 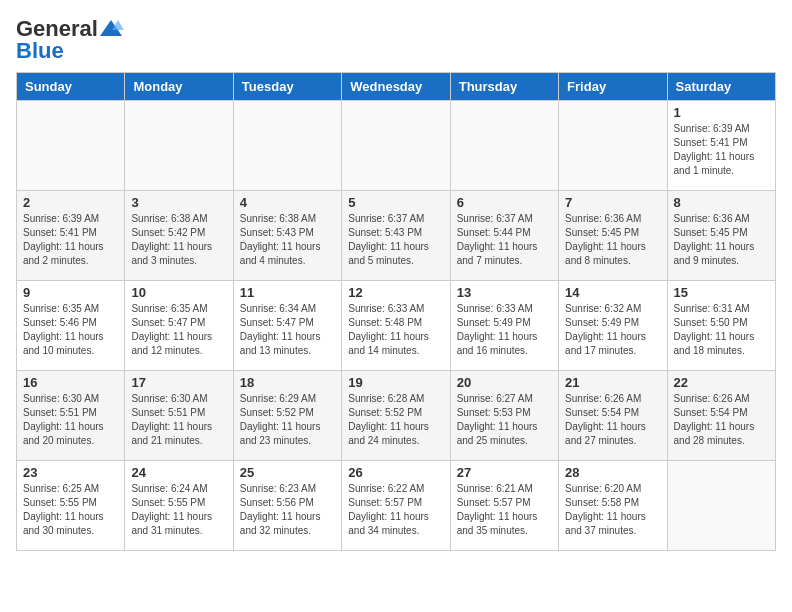 I want to click on calendar-cell: 22Sunrise: 6:26 AM Sunset: 5:54 PM Dayli…, so click(x=721, y=416).